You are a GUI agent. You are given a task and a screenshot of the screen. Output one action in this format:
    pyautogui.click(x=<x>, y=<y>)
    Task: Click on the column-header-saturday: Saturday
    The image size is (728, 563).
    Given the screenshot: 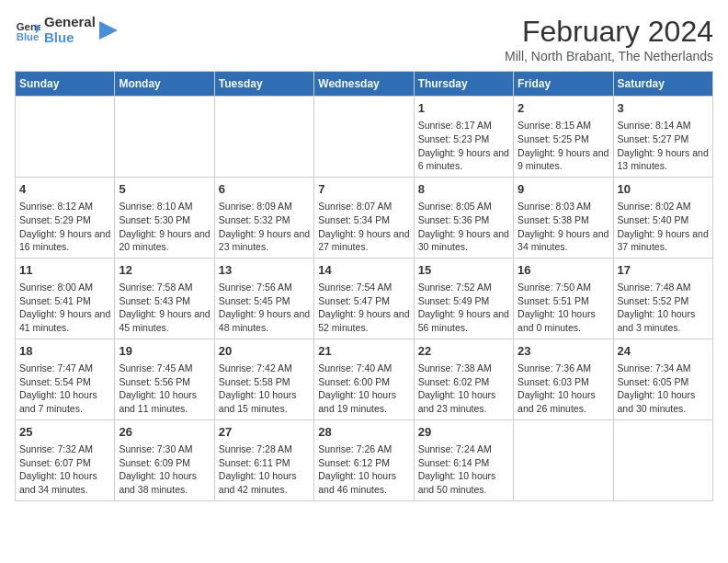 What is the action you would take?
    pyautogui.click(x=663, y=85)
    